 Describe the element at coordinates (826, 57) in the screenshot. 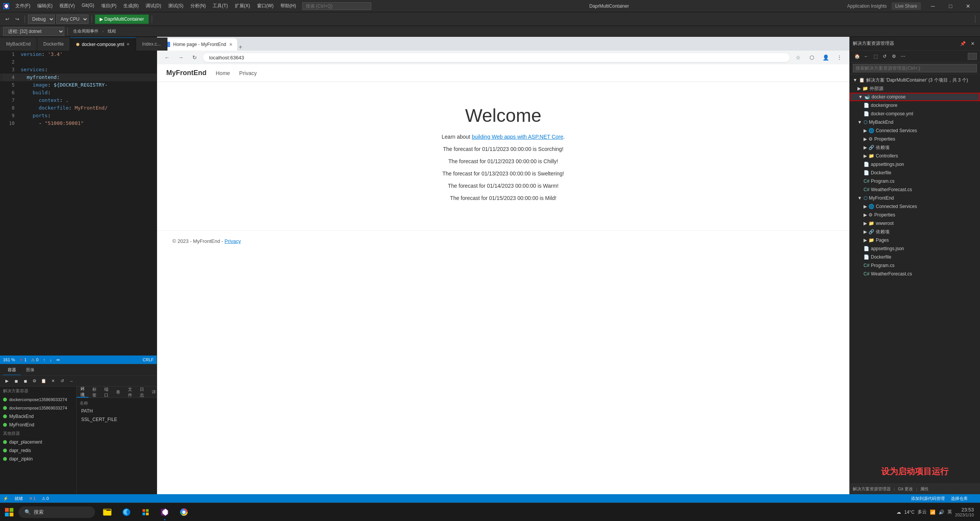

I see `profile-button: 👤` at that location.